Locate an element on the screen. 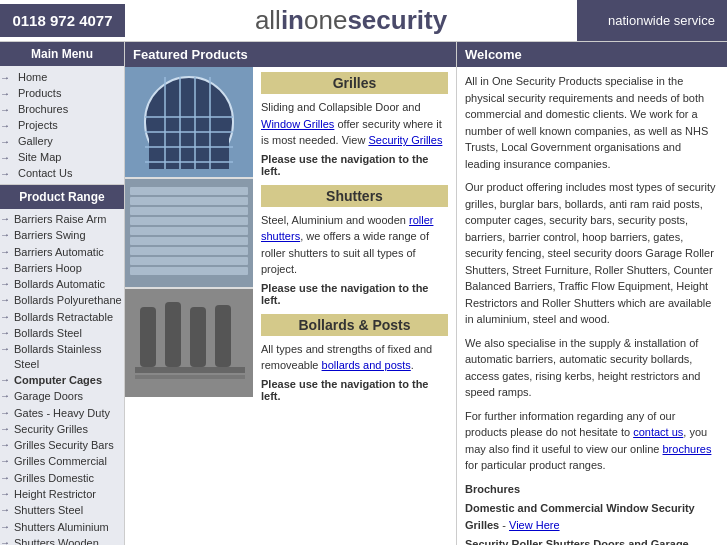 This screenshot has width=727, height=545. product-range-link: Barriers Swing is located at coordinates (50, 235).